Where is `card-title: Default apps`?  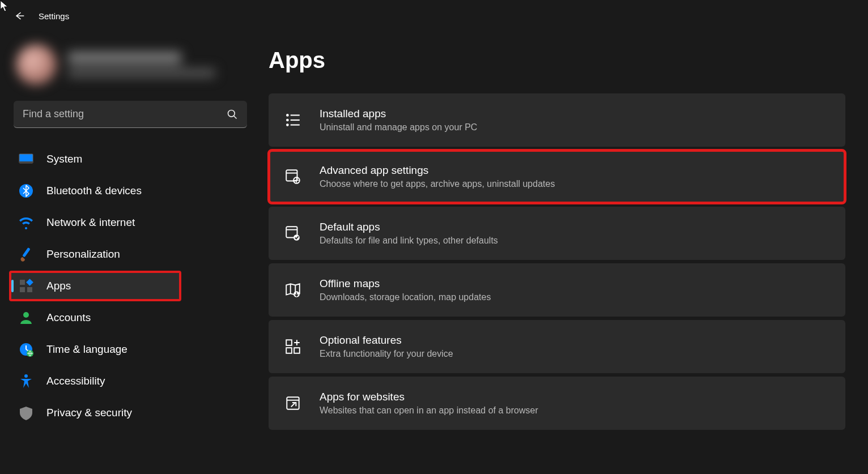 card-title: Default apps is located at coordinates (409, 227).